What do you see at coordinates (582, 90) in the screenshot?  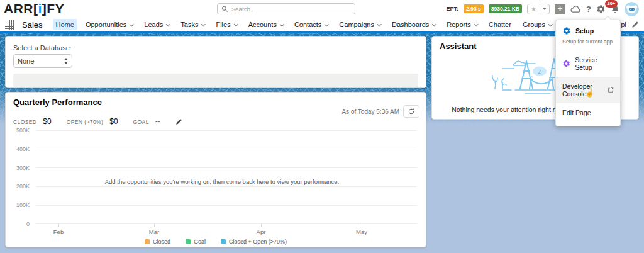 I see `menu-item-label: Developer Console` at bounding box center [582, 90].